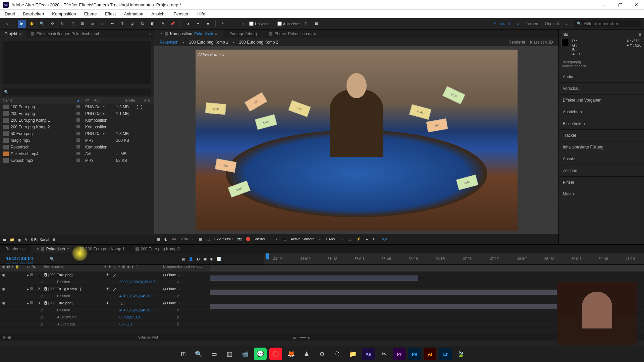 The height and width of the screenshot is (362, 644). Describe the element at coordinates (611, 23) in the screenshot. I see `help-search-input` at that location.